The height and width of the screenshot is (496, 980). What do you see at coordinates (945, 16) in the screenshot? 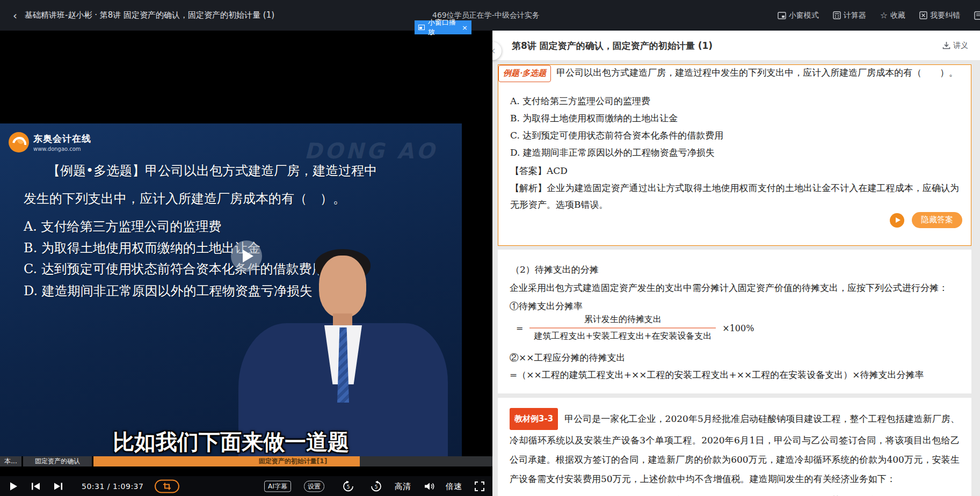
I see `report-error-label: 我要纠错` at bounding box center [945, 16].